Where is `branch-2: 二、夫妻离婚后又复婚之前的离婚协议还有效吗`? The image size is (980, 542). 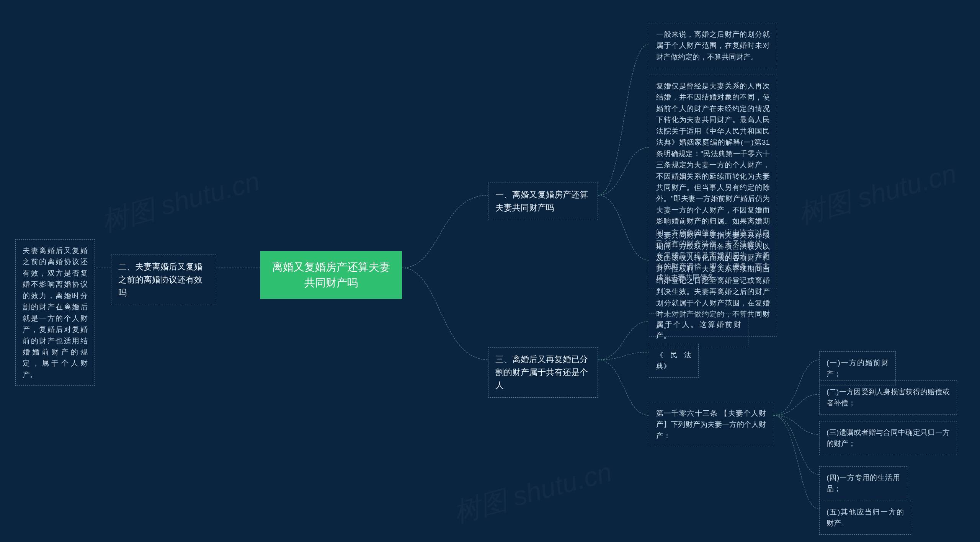
branch-2: 二、夫妻离婚后又复婚之前的离婚协议还有效吗 is located at coordinates (164, 280).